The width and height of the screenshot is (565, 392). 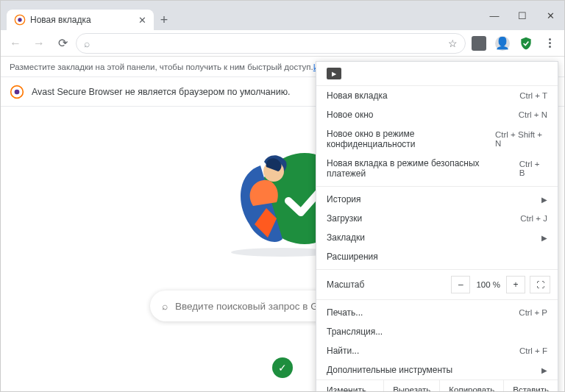 I want to click on menu-new-tab: Новая вкладкаCtrl + T, so click(x=437, y=96).